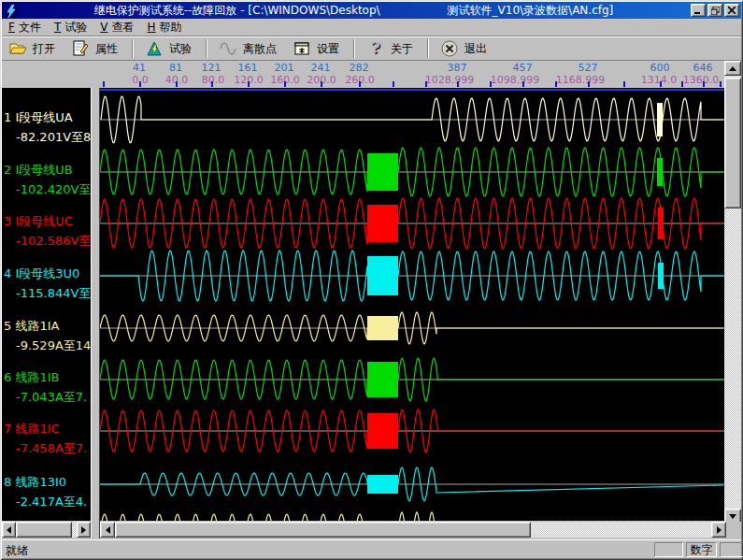 Image resolution: width=743 pixels, height=560 pixels. I want to click on arrow-up-icon, so click(733, 67).